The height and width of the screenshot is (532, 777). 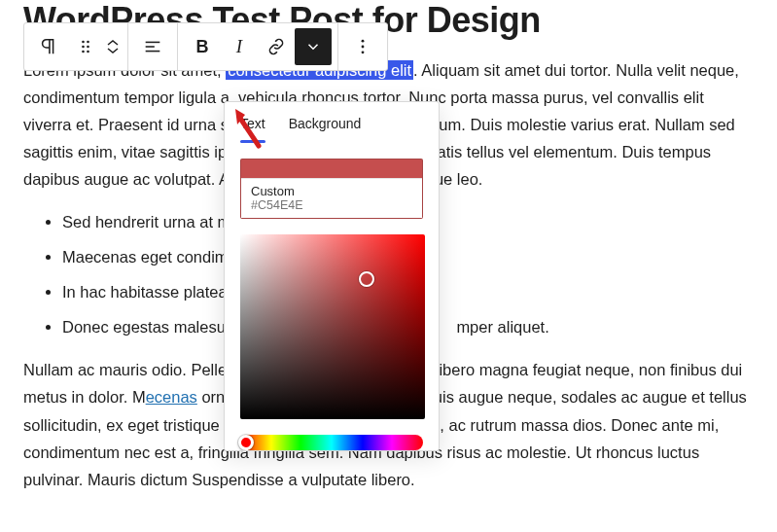 I want to click on bold-button: B, so click(x=202, y=47).